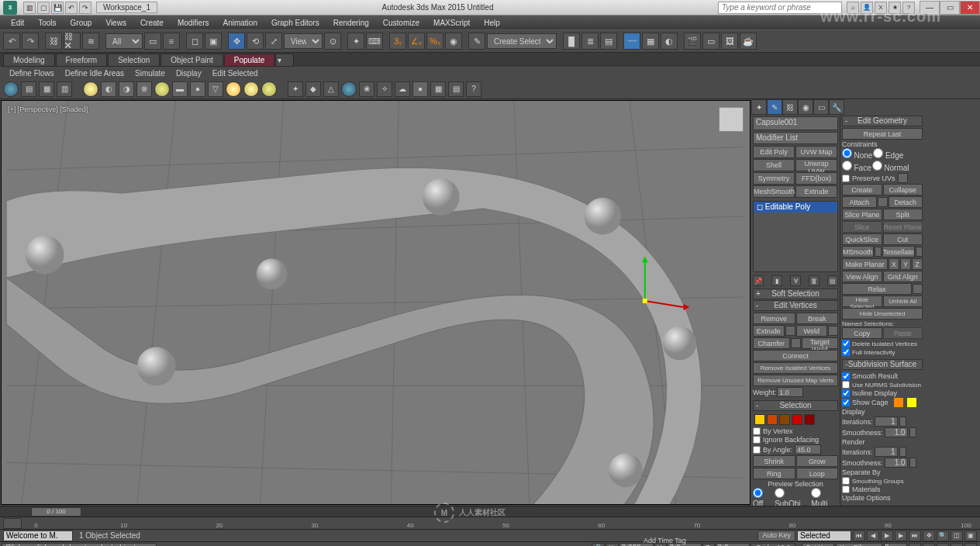 This screenshot has height=546, width=980. Describe the element at coordinates (859, 202) in the screenshot. I see `attach-button: Attach` at that location.